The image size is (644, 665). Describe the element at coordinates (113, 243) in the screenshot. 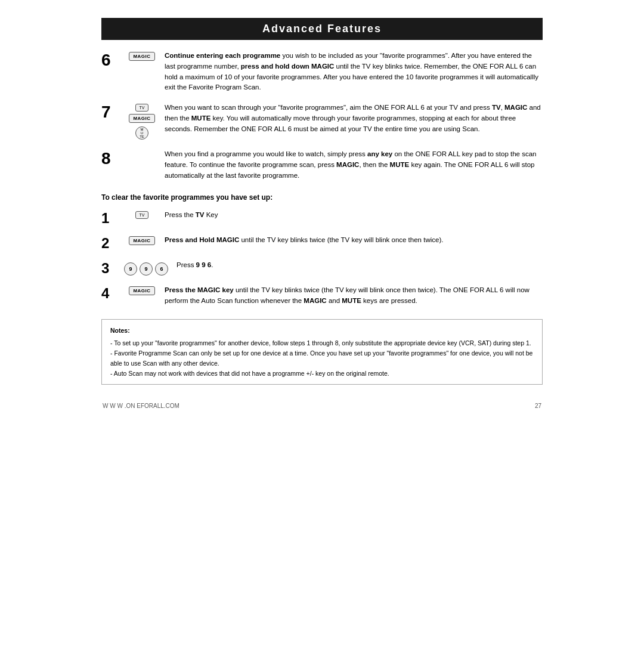

I see `clear-step-2-number: 2` at that location.